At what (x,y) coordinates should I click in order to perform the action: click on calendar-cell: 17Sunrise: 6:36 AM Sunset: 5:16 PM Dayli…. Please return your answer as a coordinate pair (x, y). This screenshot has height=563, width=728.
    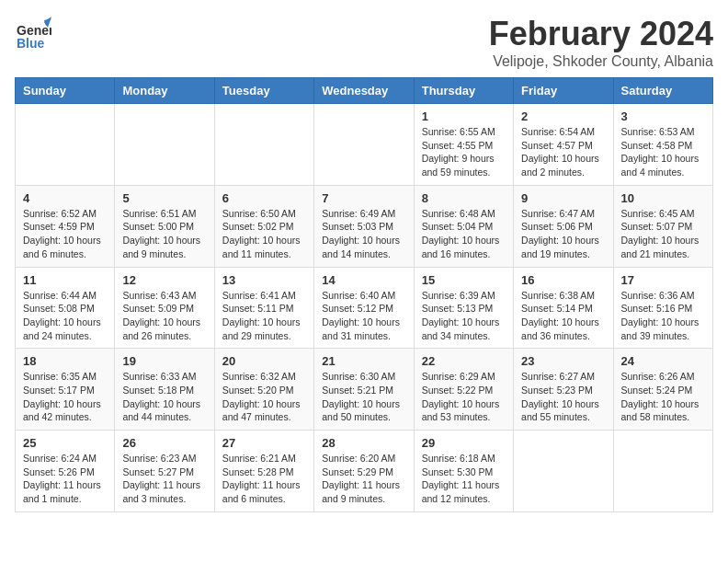
    Looking at the image, I should click on (663, 307).